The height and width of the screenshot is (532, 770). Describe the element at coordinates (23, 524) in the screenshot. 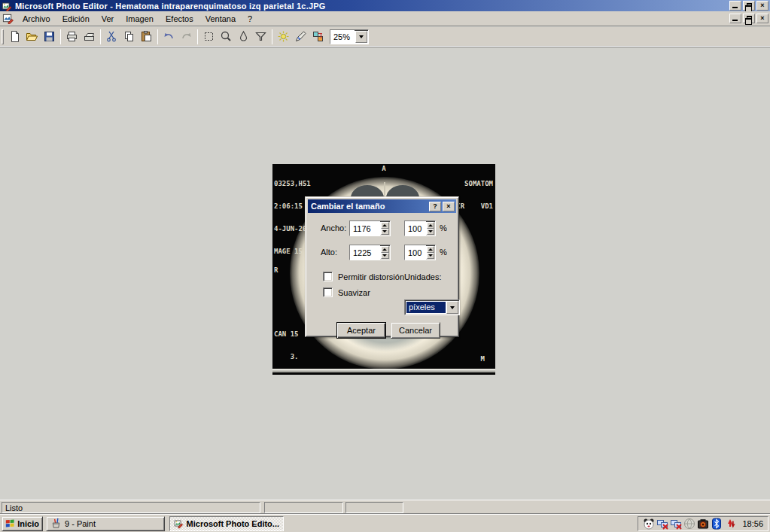

I see `start-button: Inicio` at that location.